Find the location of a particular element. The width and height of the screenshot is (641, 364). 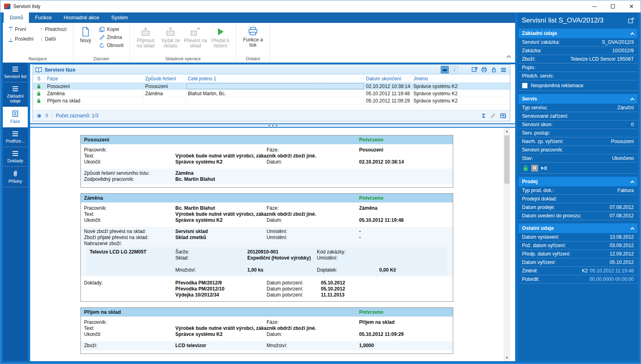

field-label: Datum prodeje: is located at coordinates (538, 207).